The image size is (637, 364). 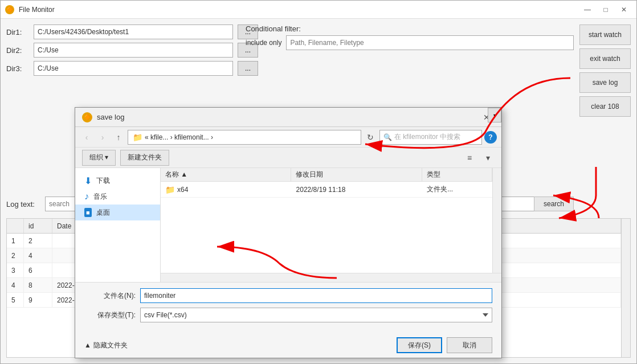 I want to click on sidebar-desktop-label: 桌面, so click(x=103, y=213).